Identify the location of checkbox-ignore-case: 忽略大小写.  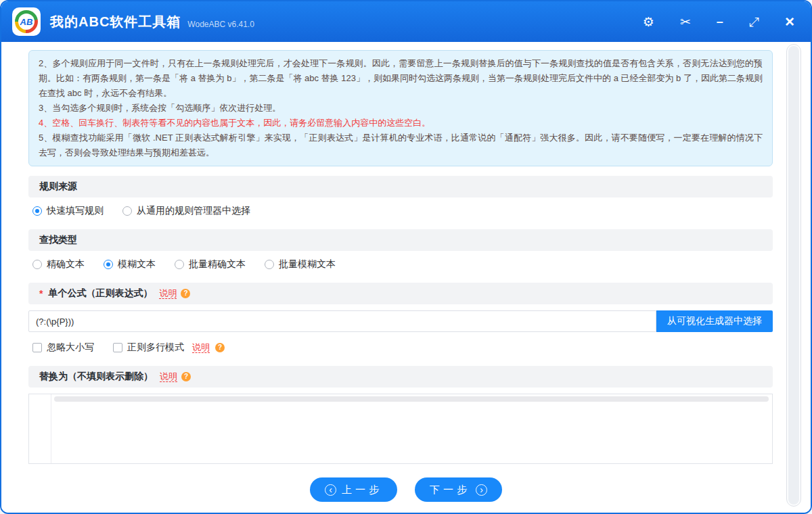
(64, 348).